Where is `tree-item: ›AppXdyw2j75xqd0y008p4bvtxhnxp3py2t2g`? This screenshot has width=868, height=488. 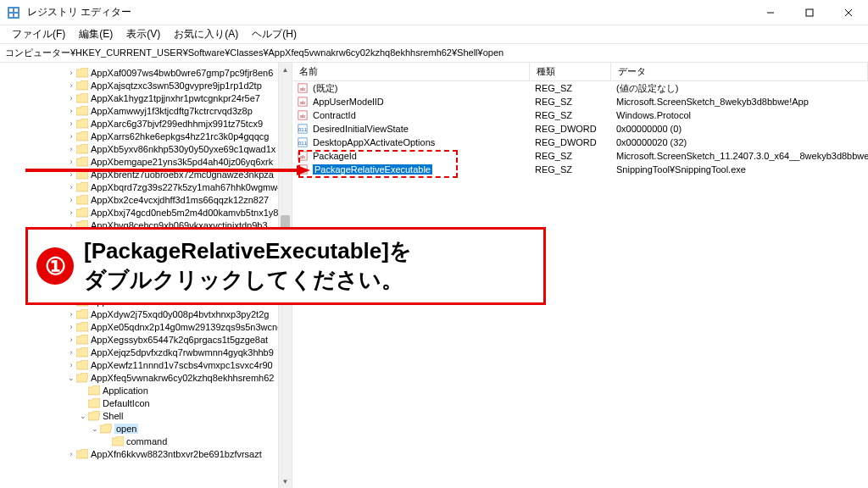
tree-item: ›AppXdyw2j75xqd0y008p4bvtxhnxp3py2t2g is located at coordinates (146, 313).